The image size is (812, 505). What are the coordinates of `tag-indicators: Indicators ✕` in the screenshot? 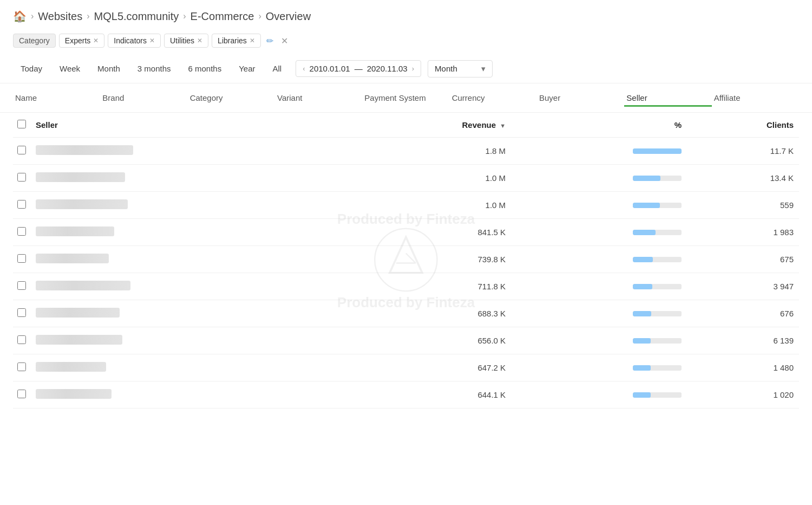 It's located at (134, 41).